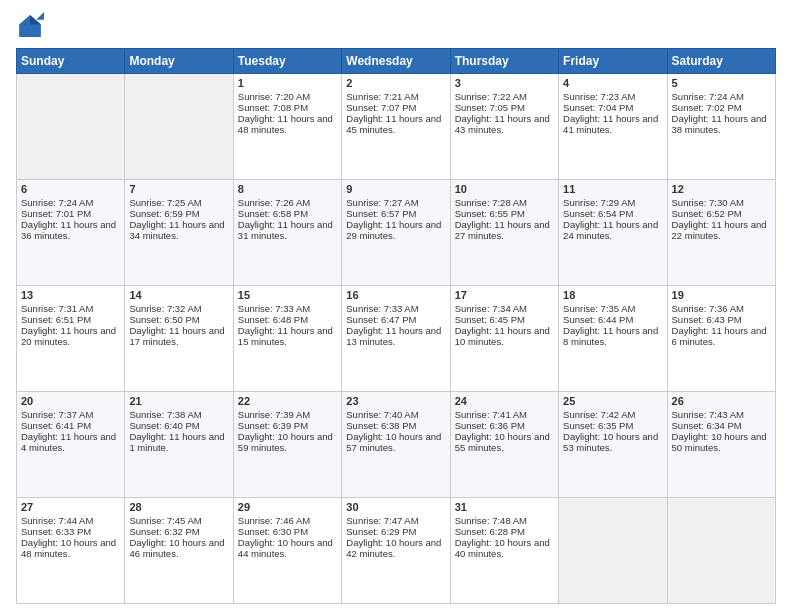 The height and width of the screenshot is (612, 792). What do you see at coordinates (613, 62) in the screenshot?
I see `calendar-day-header: Friday` at bounding box center [613, 62].